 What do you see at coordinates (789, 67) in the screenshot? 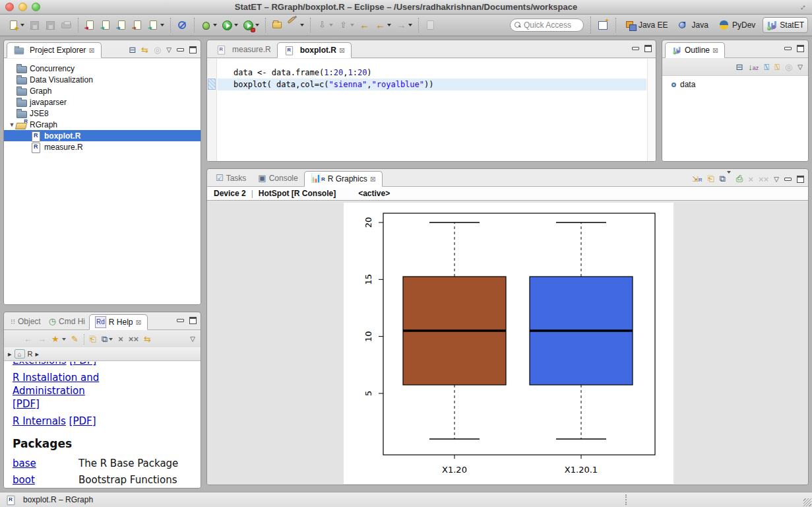
I see `focus-button: ◎` at bounding box center [789, 67].